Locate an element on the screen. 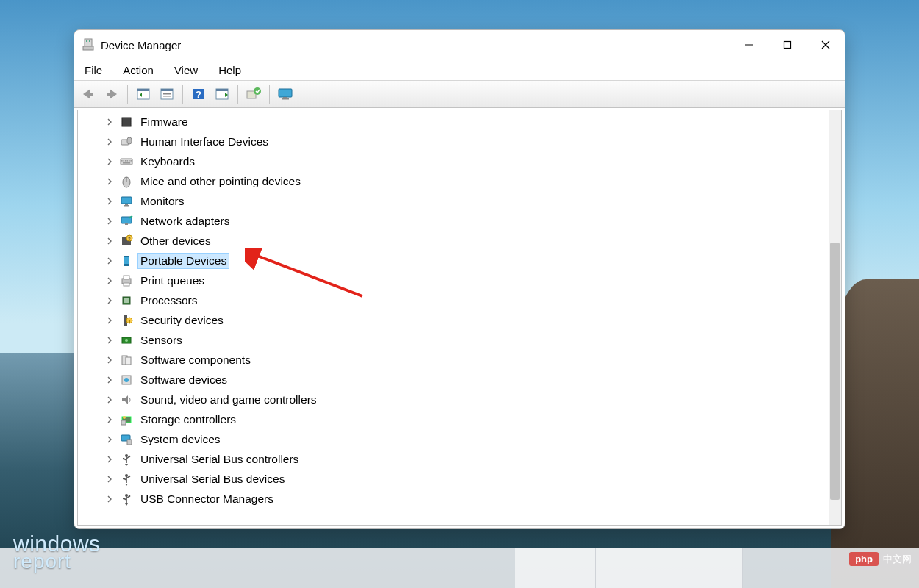  tree-node: Processors is located at coordinates (453, 300).